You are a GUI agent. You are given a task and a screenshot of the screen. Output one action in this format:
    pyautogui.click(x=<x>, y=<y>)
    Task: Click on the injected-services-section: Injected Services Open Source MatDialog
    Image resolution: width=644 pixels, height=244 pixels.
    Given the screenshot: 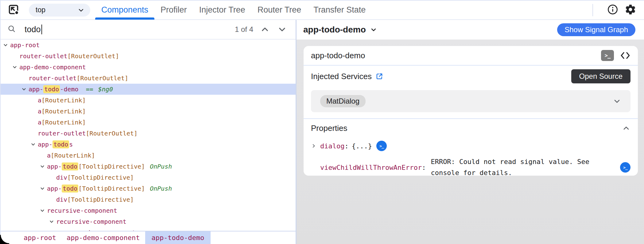 What is the action you would take?
    pyautogui.click(x=471, y=92)
    